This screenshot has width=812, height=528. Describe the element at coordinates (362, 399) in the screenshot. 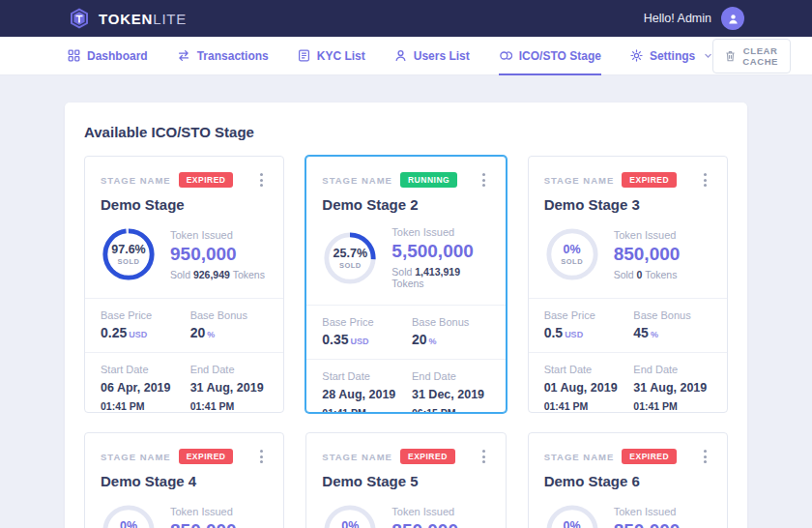

I see `start-date-value: 28 Aug, 2019 01:41 PM` at that location.